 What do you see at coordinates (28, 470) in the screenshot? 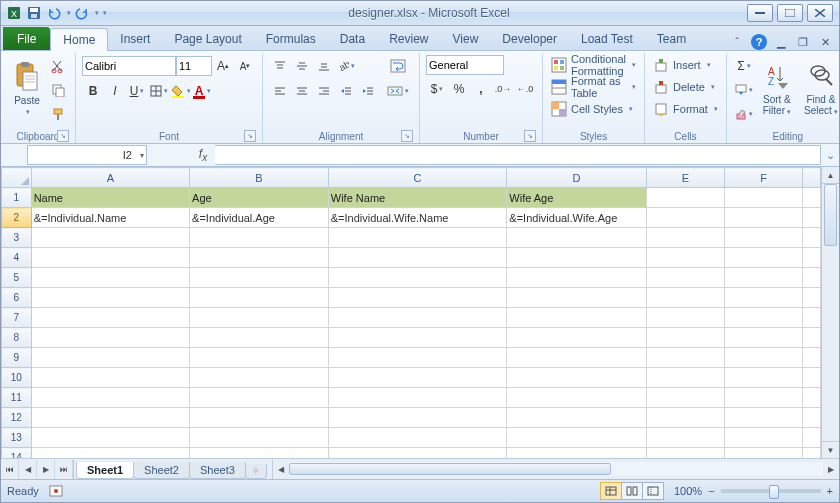
I see `sheet-nav-prev-icon: ◀` at bounding box center [28, 470].